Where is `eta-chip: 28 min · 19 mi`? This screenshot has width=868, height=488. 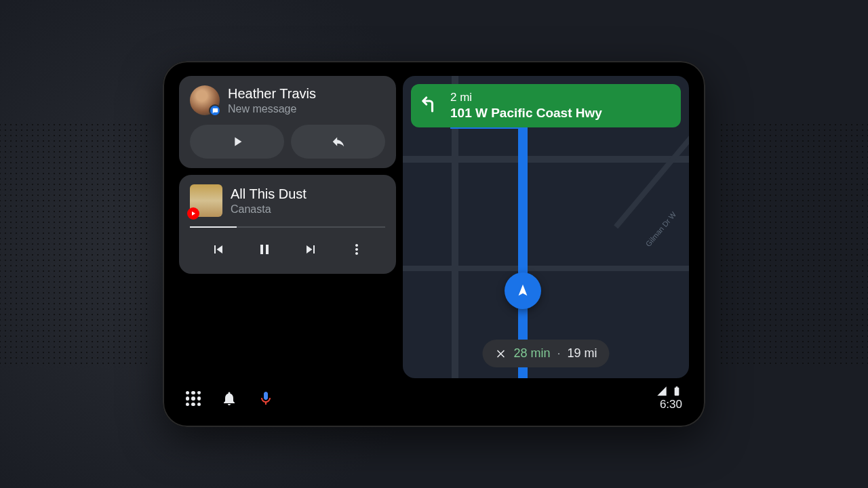 eta-chip: 28 min · 19 mi is located at coordinates (545, 354).